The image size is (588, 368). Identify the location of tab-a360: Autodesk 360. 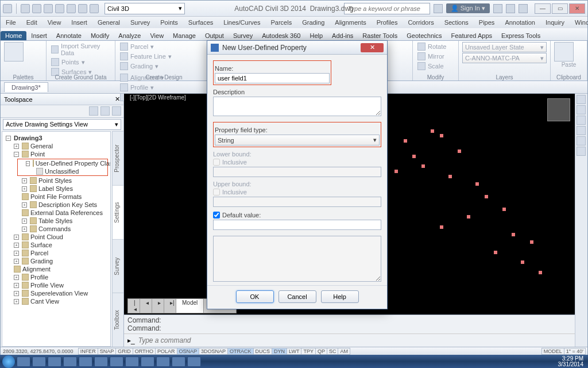
(281, 36).